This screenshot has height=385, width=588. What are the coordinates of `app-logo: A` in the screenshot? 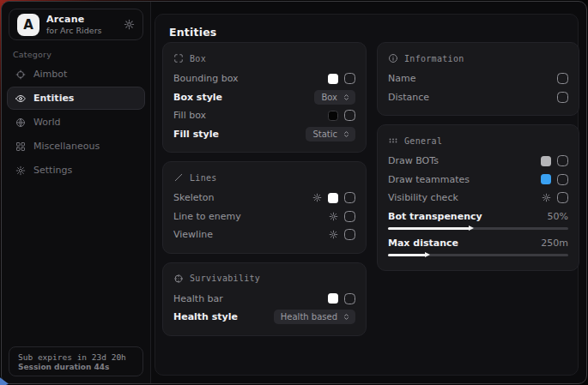 It's located at (28, 25).